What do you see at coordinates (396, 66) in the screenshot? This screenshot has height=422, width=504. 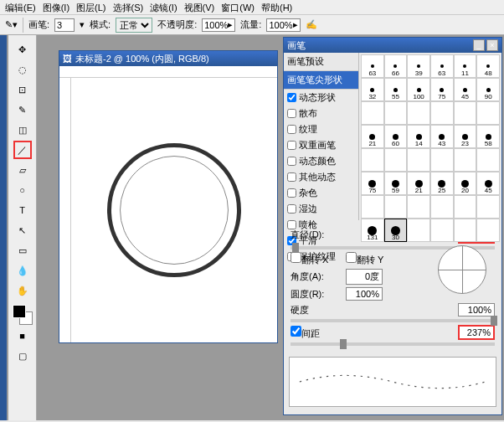 I see `brush-thumb: 66` at bounding box center [396, 66].